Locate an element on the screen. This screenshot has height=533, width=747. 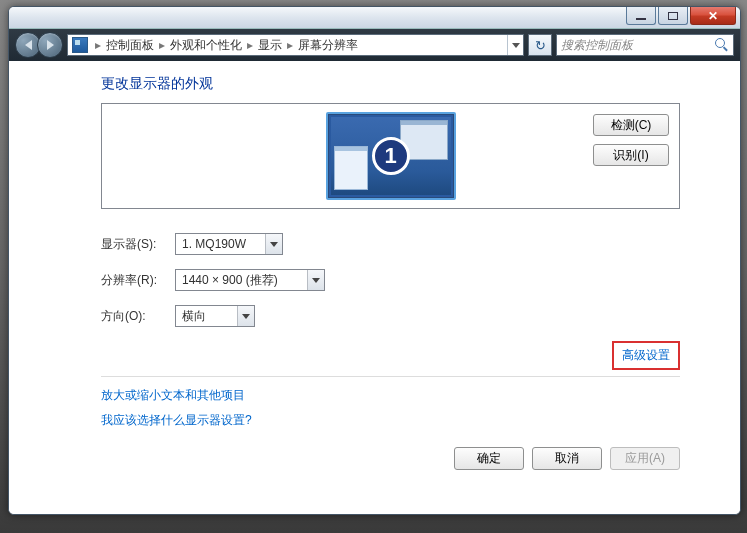
advanced-settings-link: 高级设置 is located at coordinates (646, 356).